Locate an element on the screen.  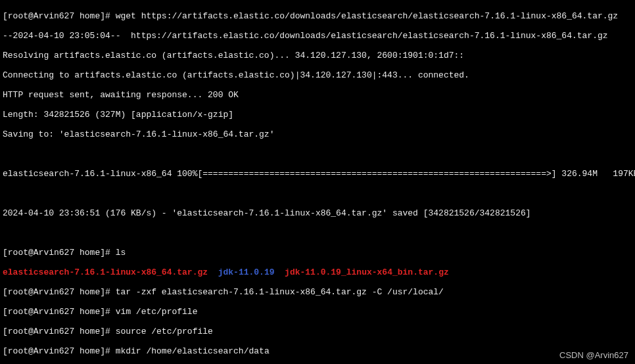
cmd-source: source /etc/profile is located at coordinates (164, 331).